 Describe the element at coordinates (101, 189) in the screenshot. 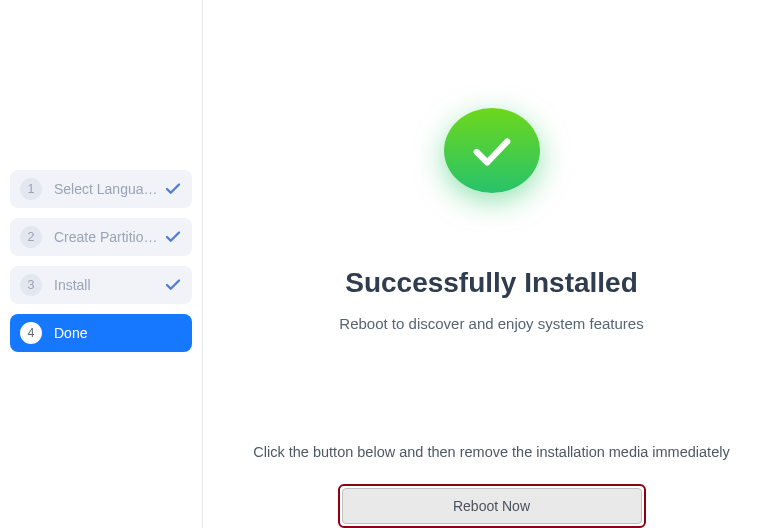

I see `step-select-language: 1 Select Language` at that location.